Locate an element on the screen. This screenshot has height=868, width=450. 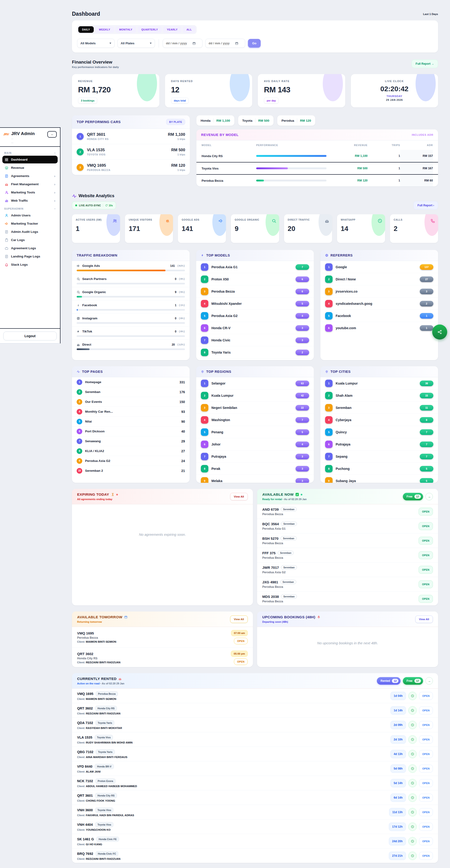
analytics-card: WHATSAPP 14 is located at coordinates (361, 228).